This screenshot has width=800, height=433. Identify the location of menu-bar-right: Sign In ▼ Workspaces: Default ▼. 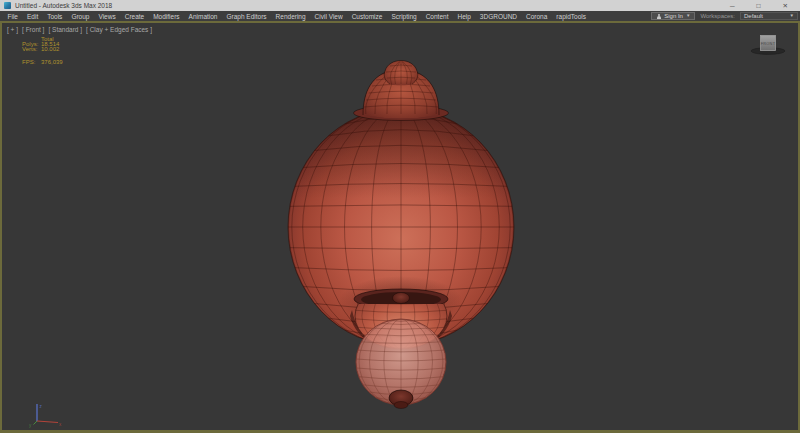
(726, 16).